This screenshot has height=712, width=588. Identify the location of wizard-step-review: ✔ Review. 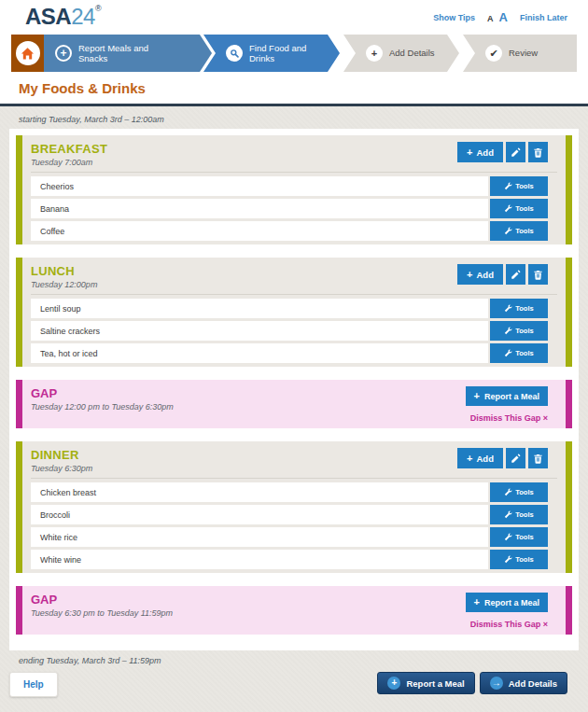
(520, 53).